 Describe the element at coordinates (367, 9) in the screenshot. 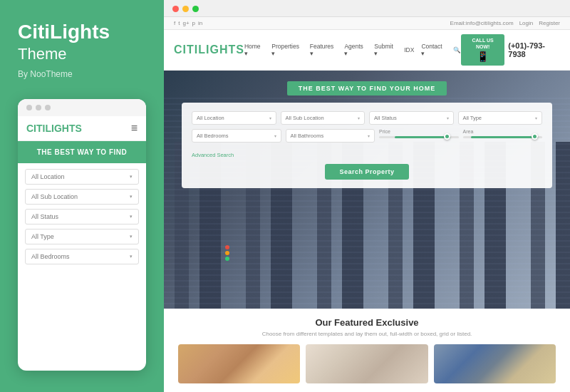

I see `browser-chrome` at that location.